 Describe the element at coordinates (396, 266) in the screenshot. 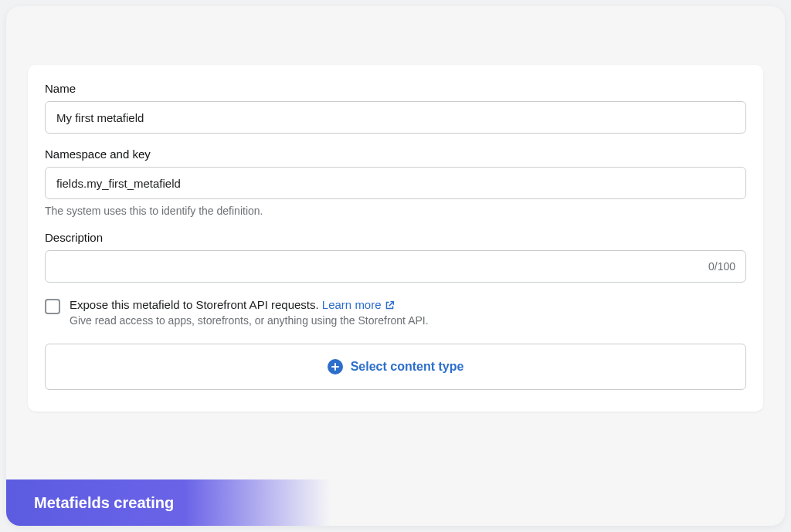

I see `description-input-wrapper: 0/100` at that location.